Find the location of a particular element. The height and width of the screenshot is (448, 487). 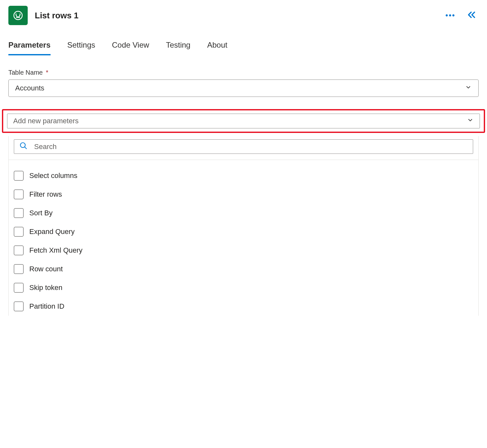

table-name-value: Accounts is located at coordinates (30, 88).